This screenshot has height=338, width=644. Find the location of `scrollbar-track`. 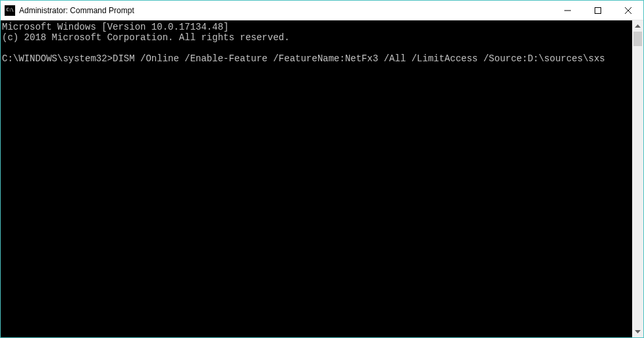

scrollbar-track is located at coordinates (637, 179).